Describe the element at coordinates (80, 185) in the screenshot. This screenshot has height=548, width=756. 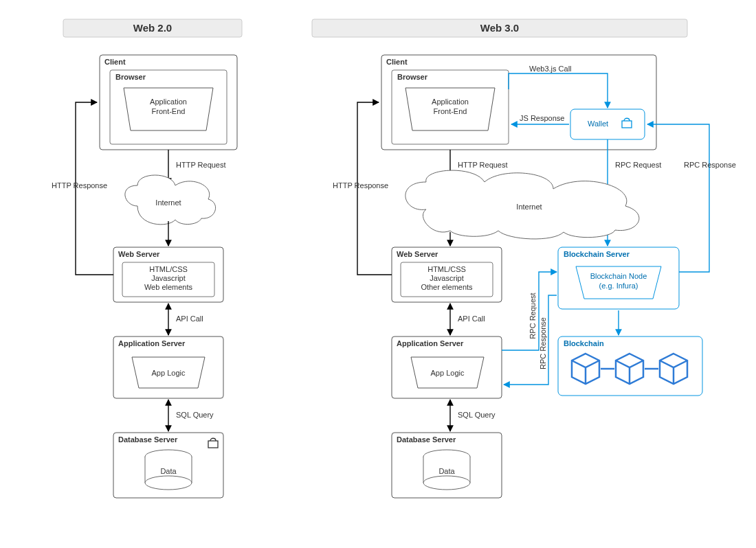
I see `label-http-res-web2: HTTP Response` at that location.